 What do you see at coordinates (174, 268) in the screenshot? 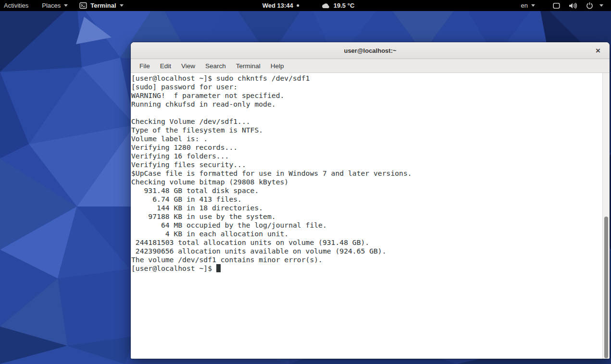
I see `terminal-prompt: [user@localhost ~]$` at bounding box center [174, 268].